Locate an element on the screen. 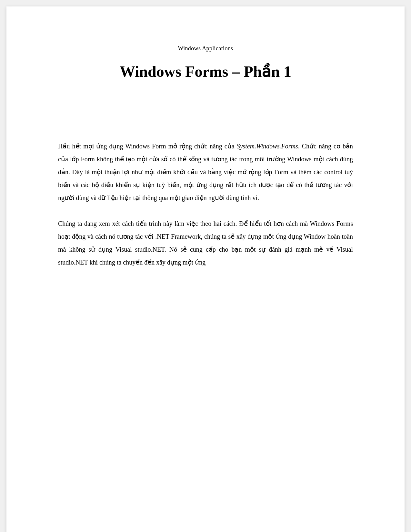 This screenshot has width=411, height=532. paragraph-2: Chúng ta đang xem xét cách tiến trình nà… is located at coordinates (206, 243).